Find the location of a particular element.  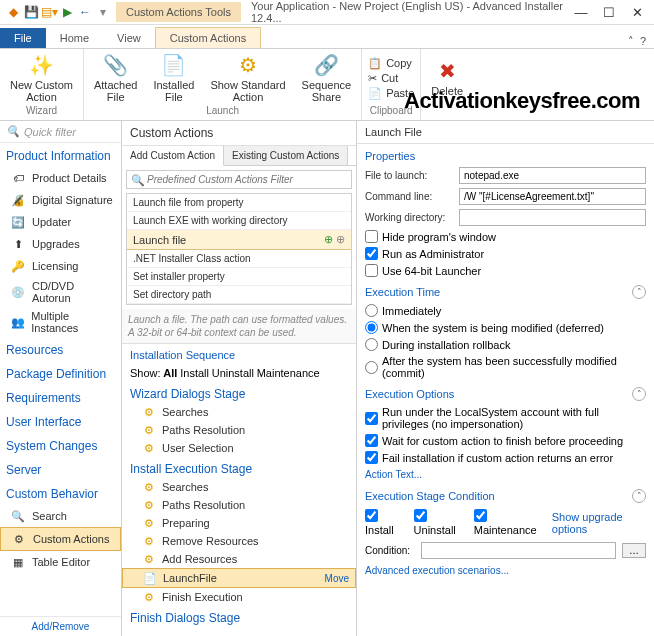

stage-preparing: ⚙Preparing is located at coordinates (239, 523).